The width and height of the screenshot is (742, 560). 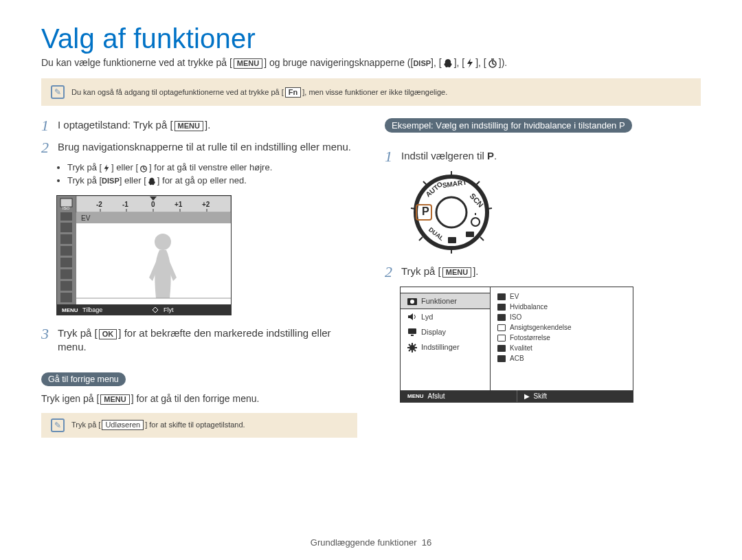 I want to click on note-text: Du kan også få adgang til optagefunktion…, so click(x=260, y=92).